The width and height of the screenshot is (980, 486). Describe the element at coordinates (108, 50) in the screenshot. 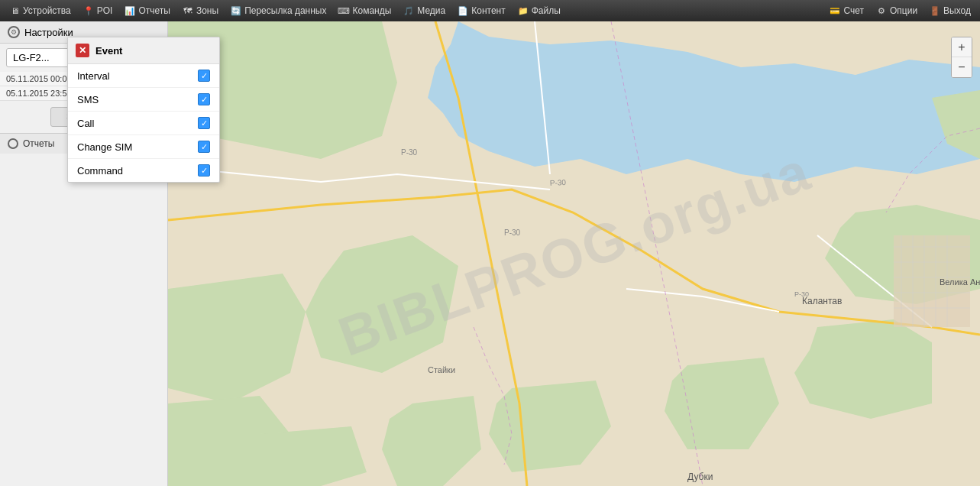

I see `dropdown-title: Event` at that location.